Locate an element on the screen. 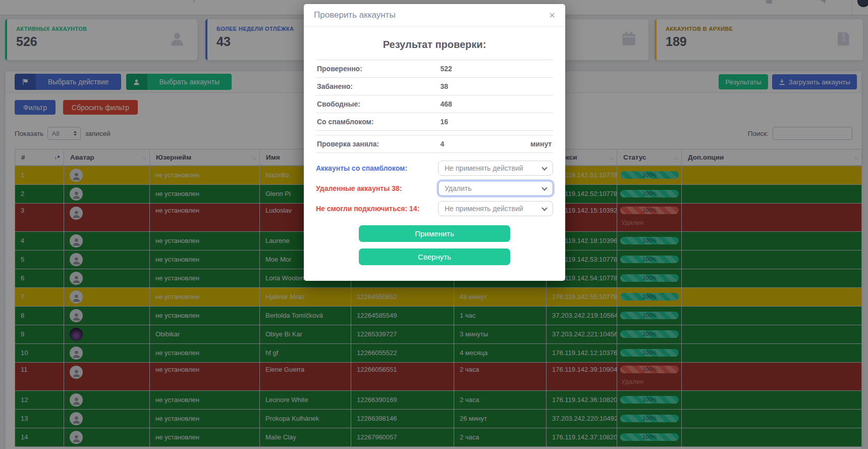  result-label: Забанено: is located at coordinates (377, 87).